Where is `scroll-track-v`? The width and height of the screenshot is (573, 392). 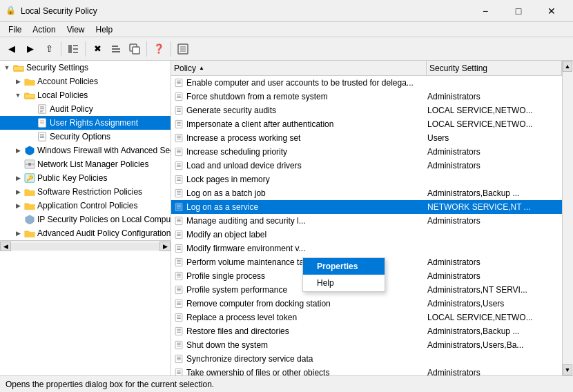 scroll-track-v is located at coordinates (567, 218).